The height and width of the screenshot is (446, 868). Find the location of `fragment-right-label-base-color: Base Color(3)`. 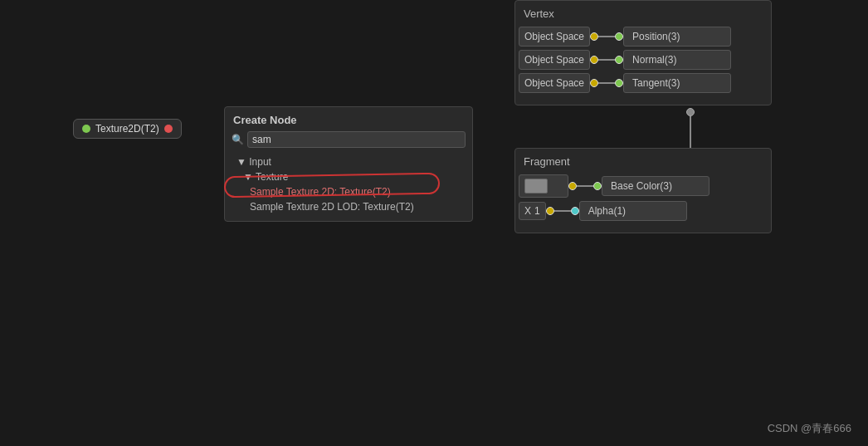

fragment-right-label-base-color: Base Color(3) is located at coordinates (656, 186).